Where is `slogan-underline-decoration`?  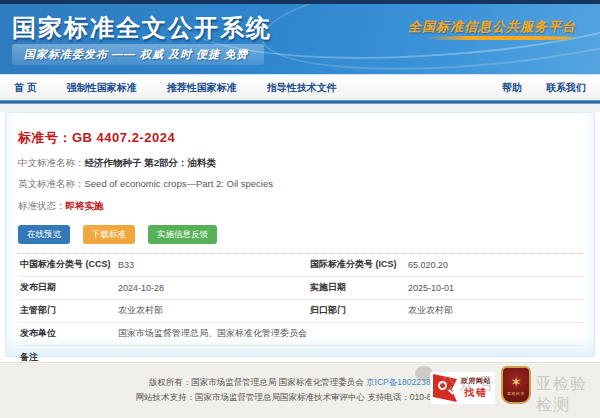 slogan-underline-decoration is located at coordinates (499, 38).